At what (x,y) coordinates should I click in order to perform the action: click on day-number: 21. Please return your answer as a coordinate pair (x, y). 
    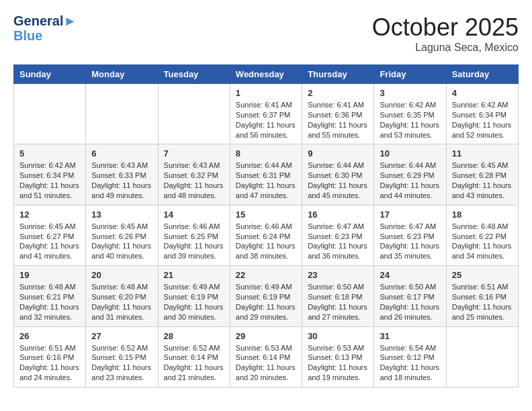
    Looking at the image, I should click on (194, 275).